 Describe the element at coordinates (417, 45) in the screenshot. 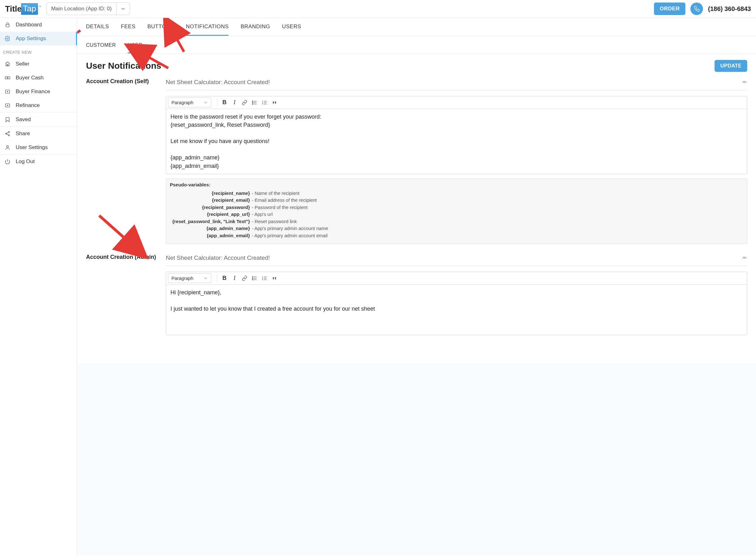

I see `secondary-tabs: CUSTOMERUSER` at that location.